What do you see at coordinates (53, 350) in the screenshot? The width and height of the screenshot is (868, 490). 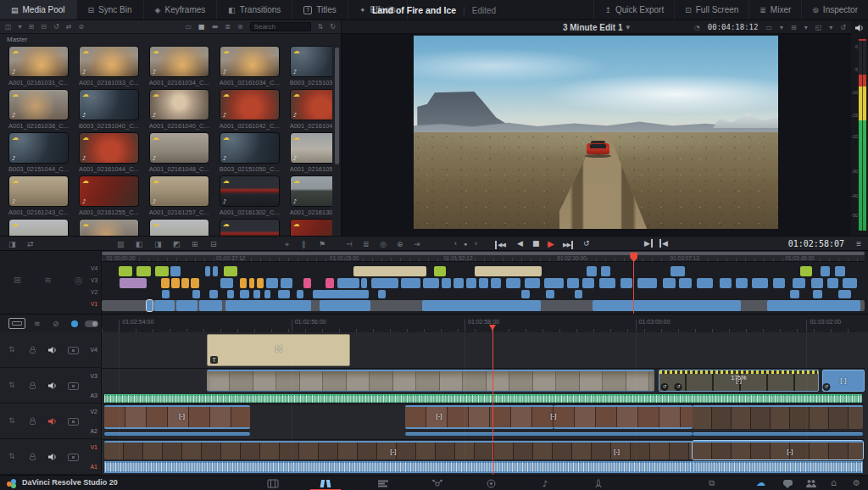 I see `mute-speaker-icon` at bounding box center [53, 350].